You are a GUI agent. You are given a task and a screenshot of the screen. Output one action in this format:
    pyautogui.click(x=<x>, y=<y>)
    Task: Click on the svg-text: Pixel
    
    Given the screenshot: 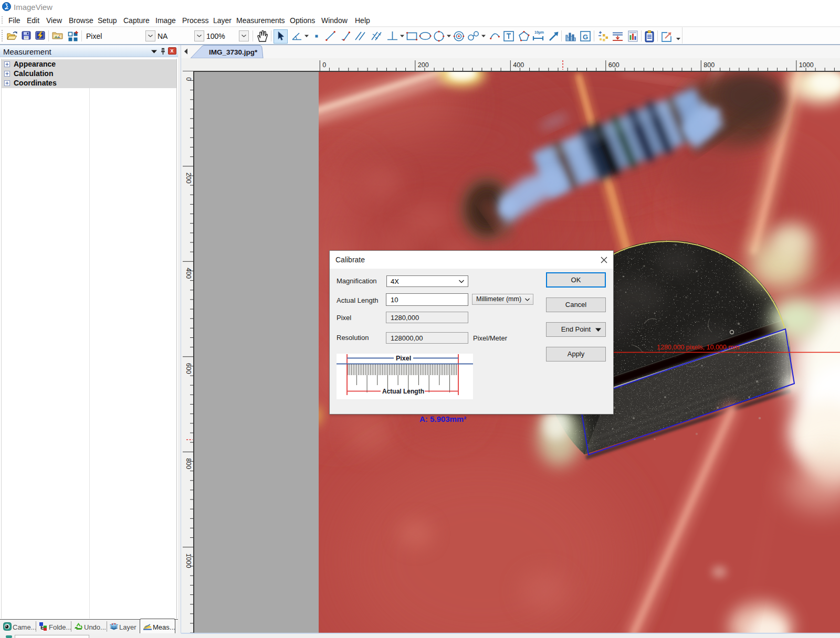 What is the action you would take?
    pyautogui.click(x=403, y=358)
    